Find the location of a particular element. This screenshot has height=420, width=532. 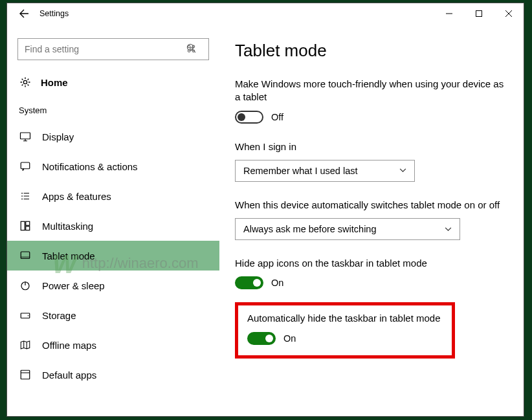

signin-dropdown: Remember what I used last is located at coordinates (325, 171).